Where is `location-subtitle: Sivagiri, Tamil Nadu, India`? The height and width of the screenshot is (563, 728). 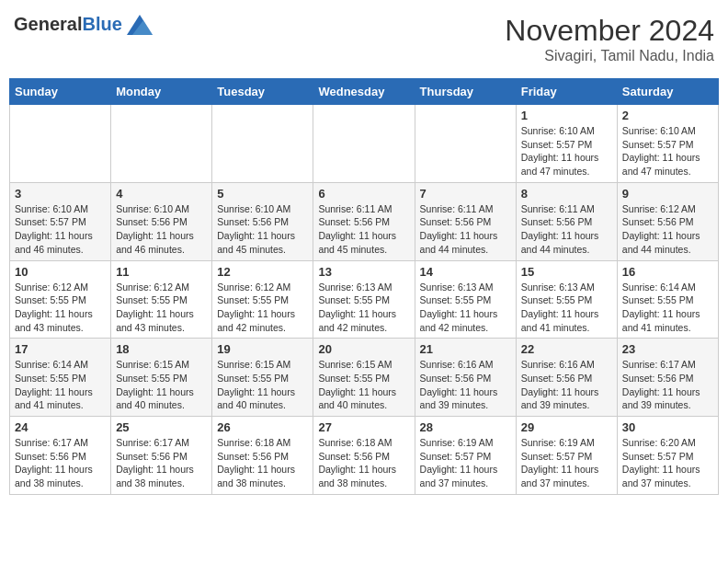 location-subtitle: Sivagiri, Tamil Nadu, India is located at coordinates (609, 56).